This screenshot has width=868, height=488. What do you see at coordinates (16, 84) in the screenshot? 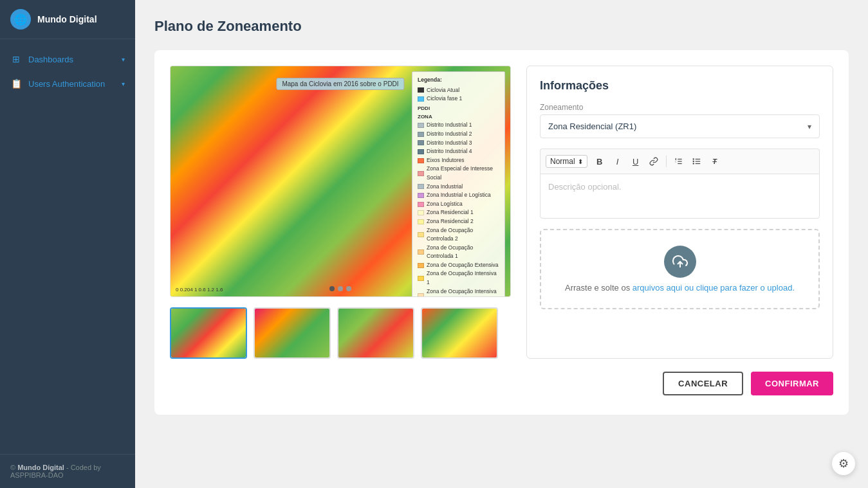
I see `users-auth-icon: 📋` at bounding box center [16, 84].